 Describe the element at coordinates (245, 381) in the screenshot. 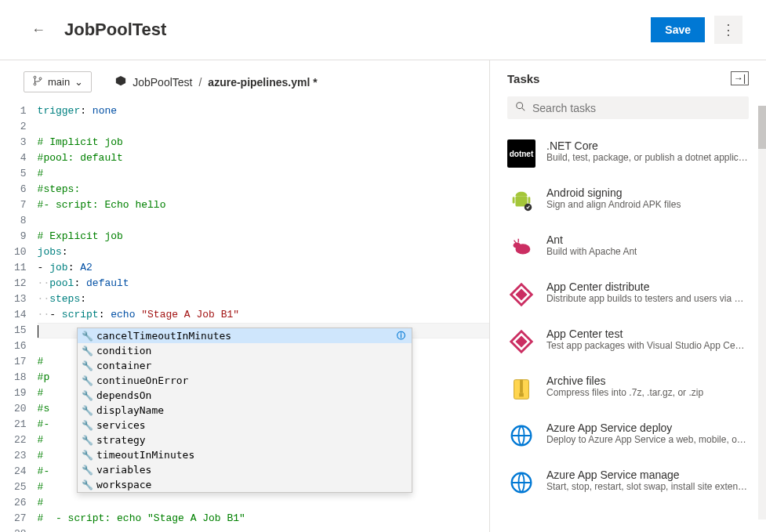

I see `autocomplete-item: 🔧continueOnError` at that location.